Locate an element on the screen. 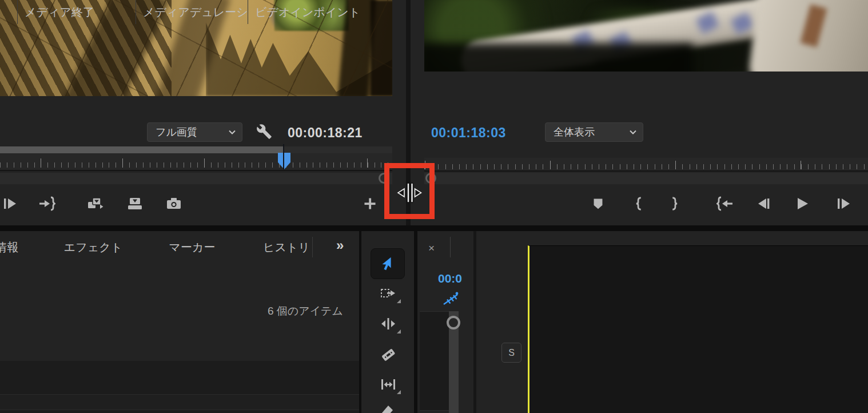 Image resolution: width=868 pixels, height=413 pixels. playhead-line is located at coordinates (284, 157).